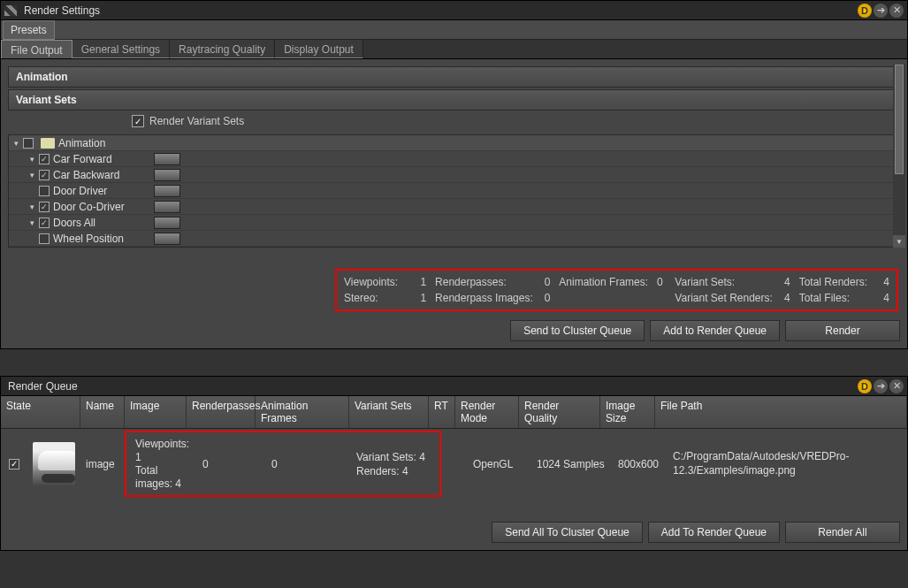 This screenshot has height=588, width=908. What do you see at coordinates (548, 298) in the screenshot?
I see `renderpass-images-value: 0` at bounding box center [548, 298].